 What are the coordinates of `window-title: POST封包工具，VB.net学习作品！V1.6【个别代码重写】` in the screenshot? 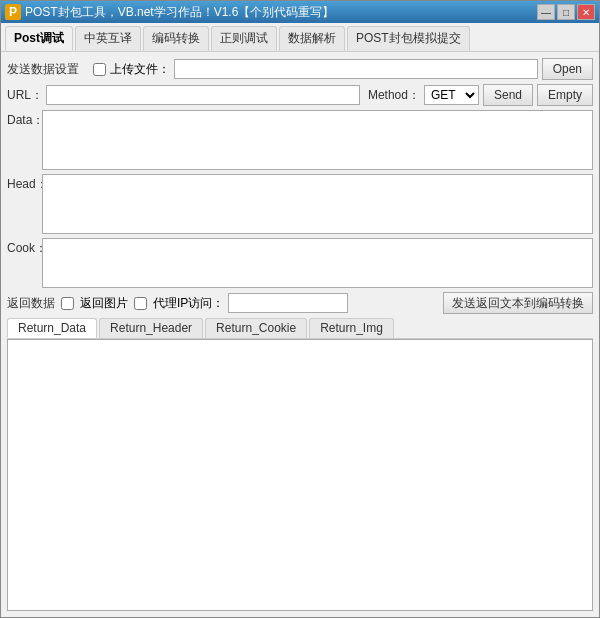 It's located at (281, 12).